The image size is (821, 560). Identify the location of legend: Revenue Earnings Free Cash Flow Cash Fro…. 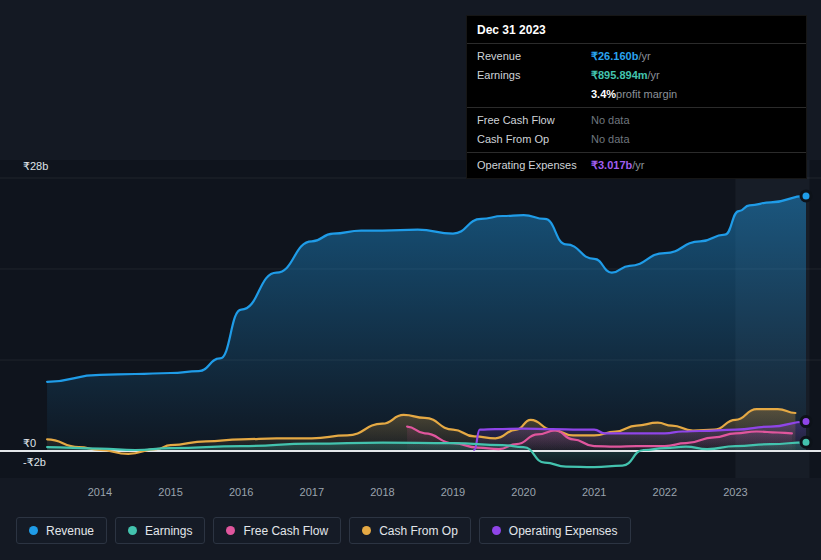
(324, 530).